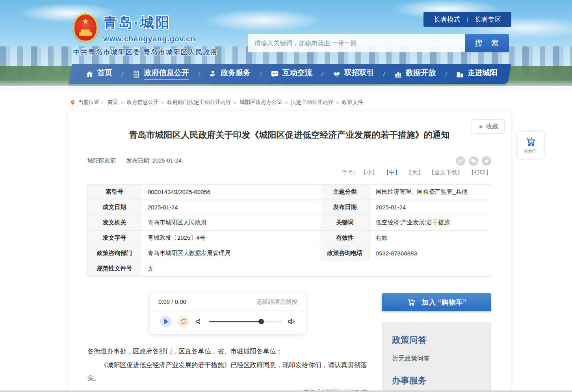 This screenshot has width=572, height=392. Describe the element at coordinates (447, 20) in the screenshot. I see `elder-mode-button: 长者模式` at that location.